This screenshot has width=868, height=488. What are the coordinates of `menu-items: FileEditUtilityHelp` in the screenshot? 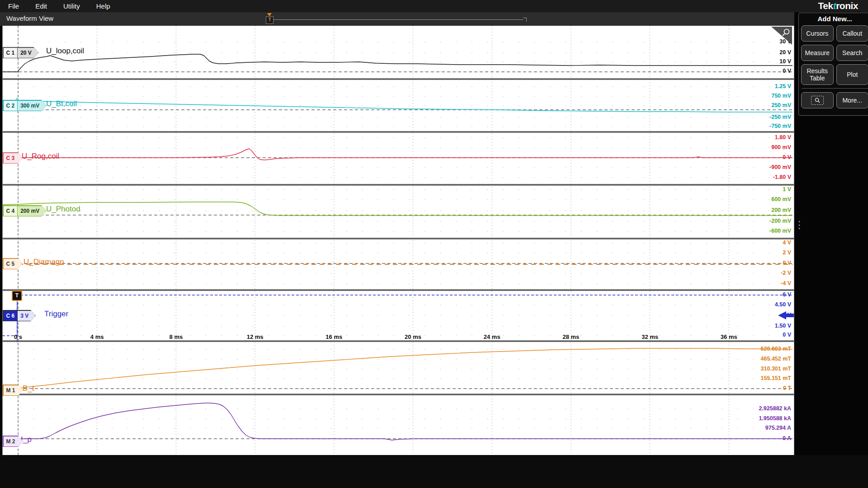 It's located at (59, 6).